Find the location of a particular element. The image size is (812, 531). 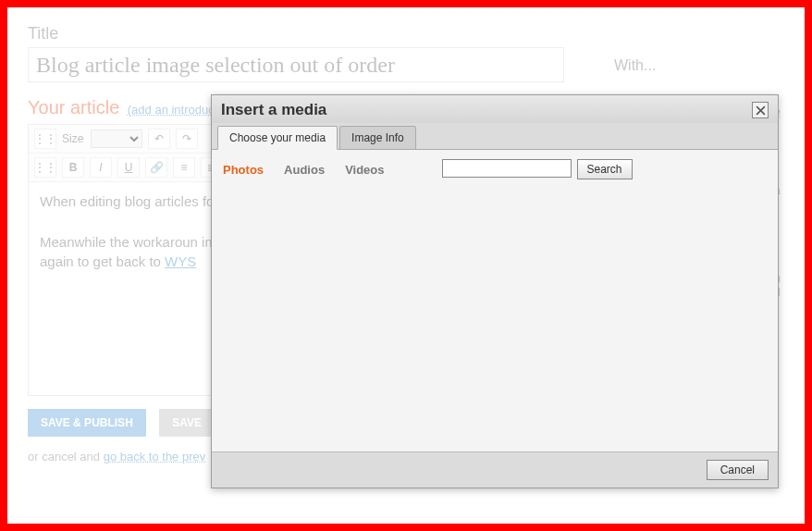

size-select is located at coordinates (117, 139).